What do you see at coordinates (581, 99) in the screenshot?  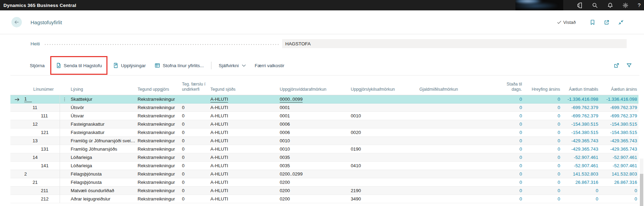 I see `cell-timabils: -1.336.416.098` at bounding box center [581, 99].